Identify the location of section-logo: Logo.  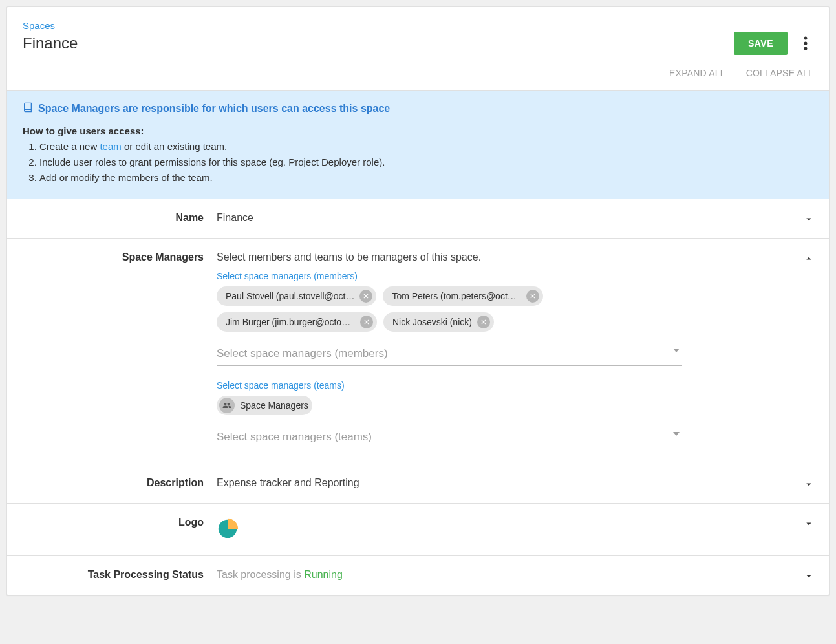
(418, 529).